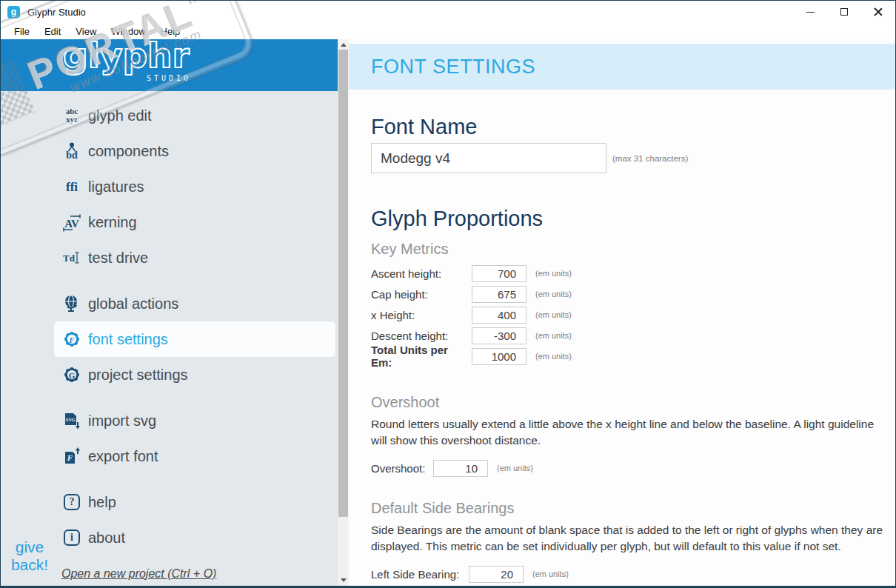 Image resolution: width=896 pixels, height=588 pixels. What do you see at coordinates (170, 31) in the screenshot?
I see `menu-help: Help` at bounding box center [170, 31].